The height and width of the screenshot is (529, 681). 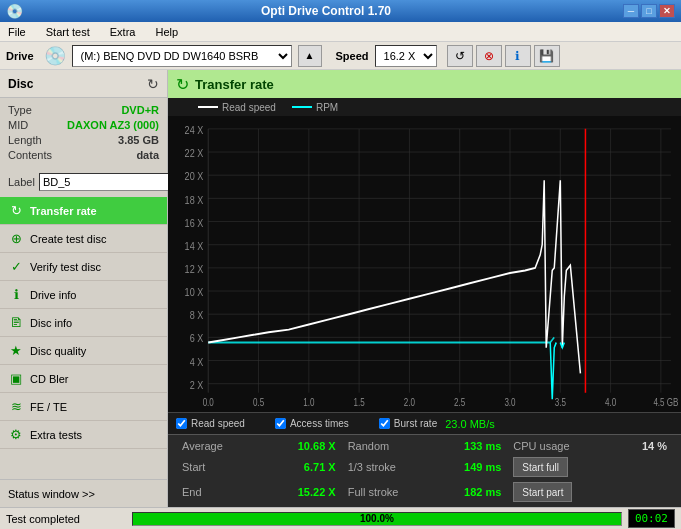 I want to click on progress-text: 100.0%, so click(x=377, y=519).